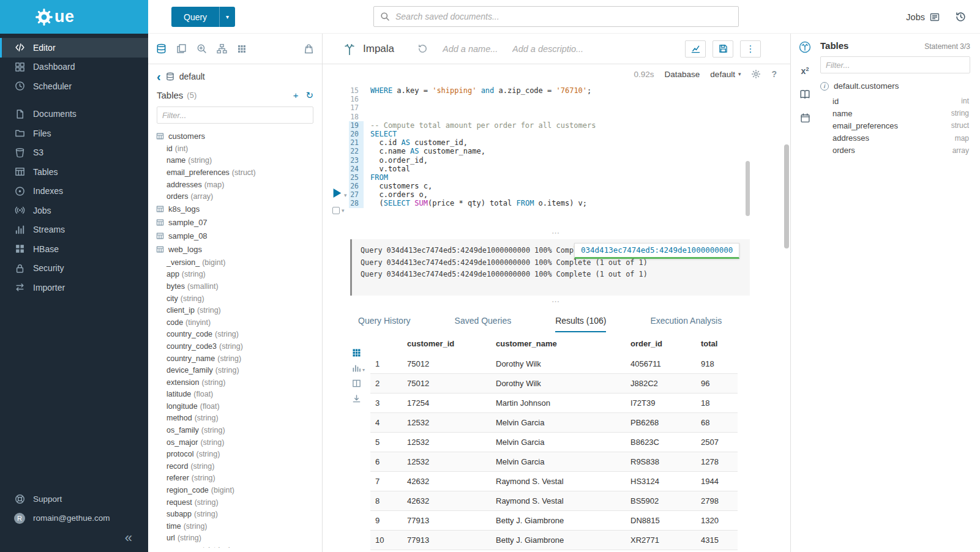  I want to click on hue-logo: ue, so click(74, 17).